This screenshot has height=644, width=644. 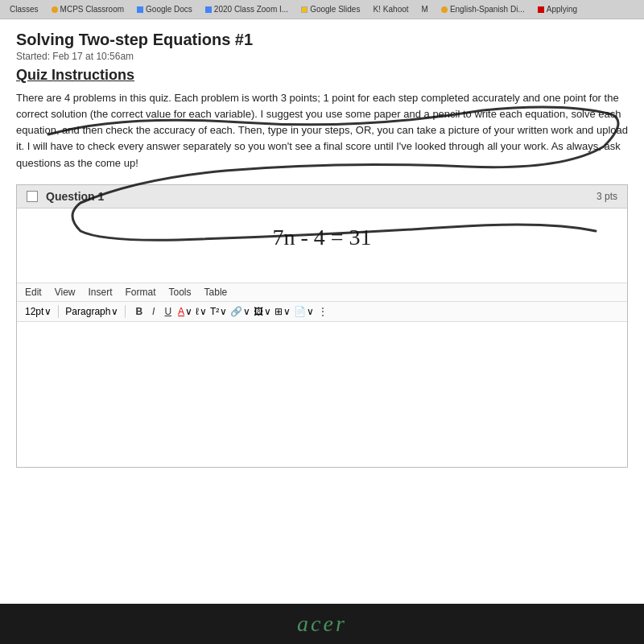 I want to click on image-icon: 🖼, so click(x=258, y=312).